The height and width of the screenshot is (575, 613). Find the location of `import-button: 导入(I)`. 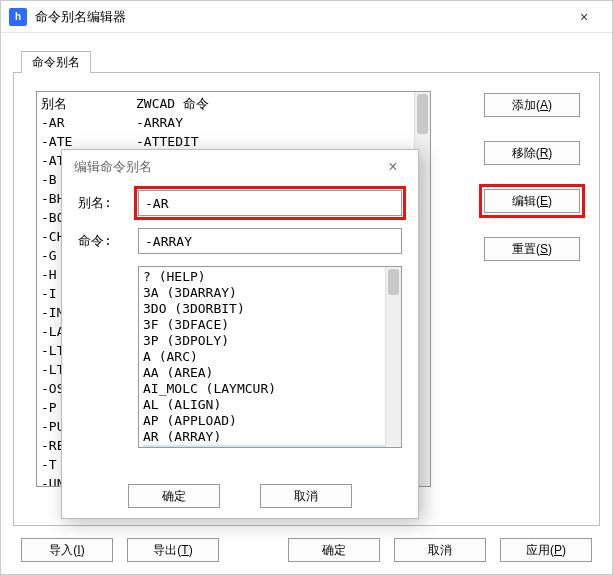

import-button: 导入(I) is located at coordinates (67, 550).